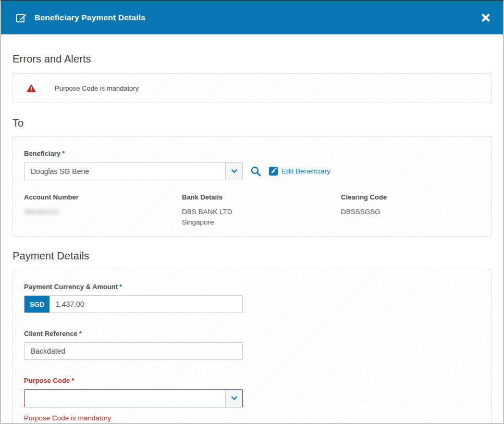 This screenshot has width=504, height=424. Describe the element at coordinates (252, 18) in the screenshot. I see `modal-header: Beneficiary Payment Details` at that location.